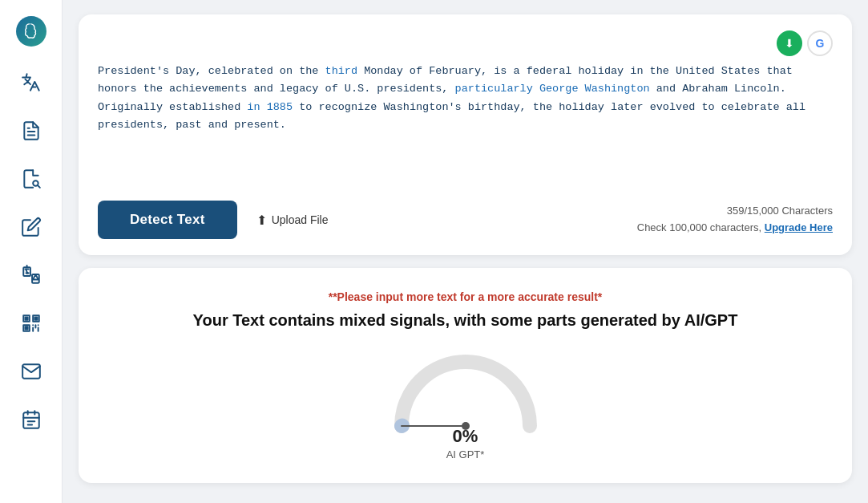  What do you see at coordinates (31, 252) in the screenshot?
I see `sidebar` at bounding box center [31, 252].